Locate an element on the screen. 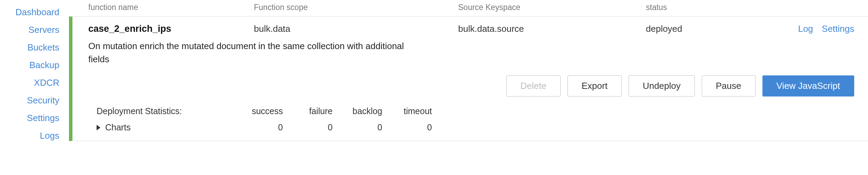 Image resolution: width=868 pixels, height=175 pixels. charts-label: Charts is located at coordinates (118, 127).